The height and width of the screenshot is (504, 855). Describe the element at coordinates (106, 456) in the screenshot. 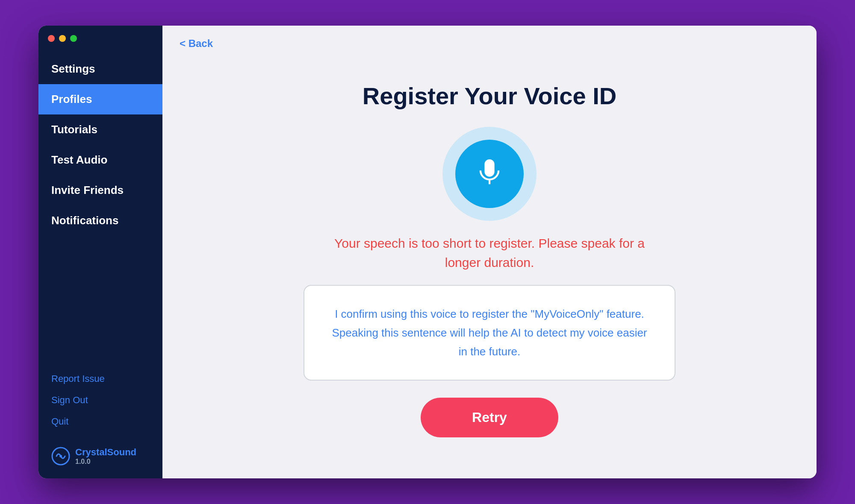

I see `logo-text: CrystalSound 1.0.0` at that location.